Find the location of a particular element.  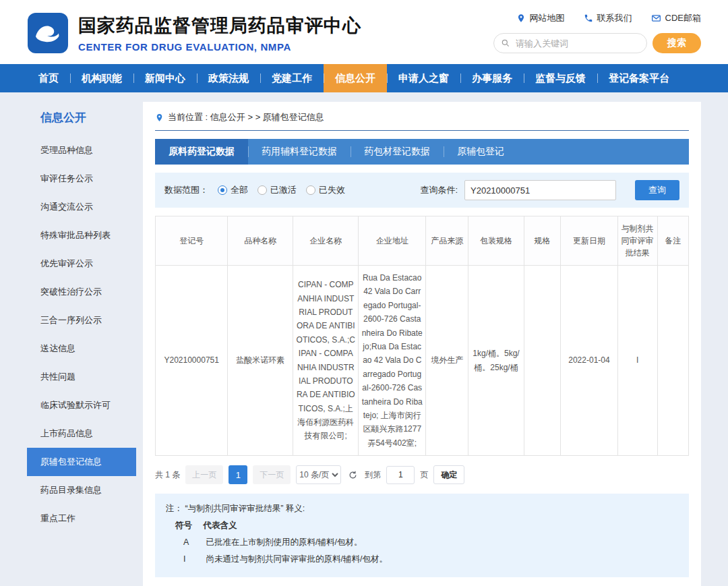

link-contact: 联系我们 is located at coordinates (608, 18).